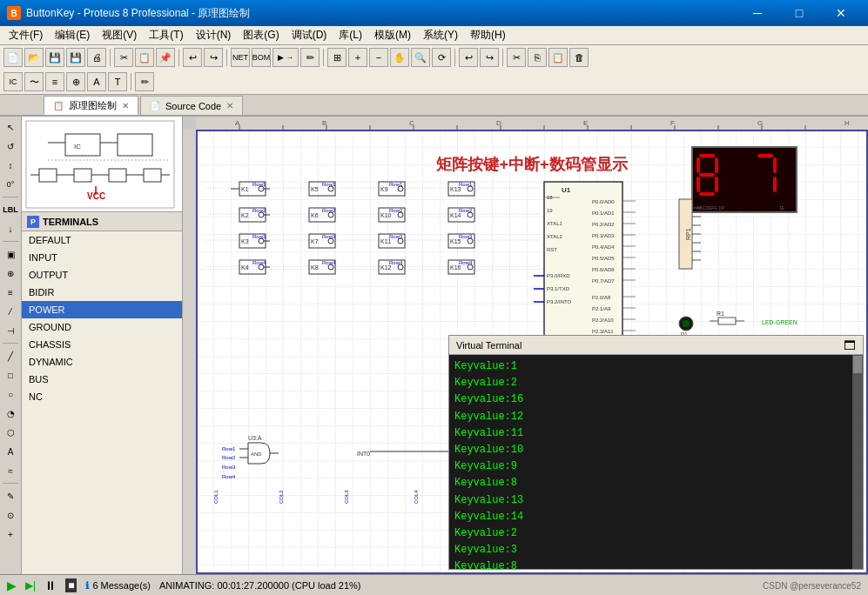 Image resolution: width=868 pixels, height=595 pixels. I want to click on menu-design: 设计(N), so click(214, 35).